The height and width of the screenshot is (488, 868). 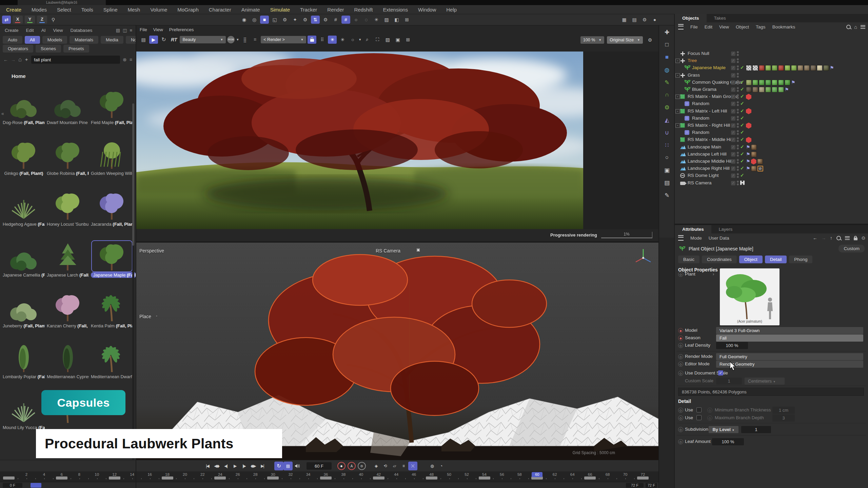 What do you see at coordinates (771, 147) in the screenshot?
I see `object-row-landscape-main: Landscape Main∕✓⚑` at bounding box center [771, 147].